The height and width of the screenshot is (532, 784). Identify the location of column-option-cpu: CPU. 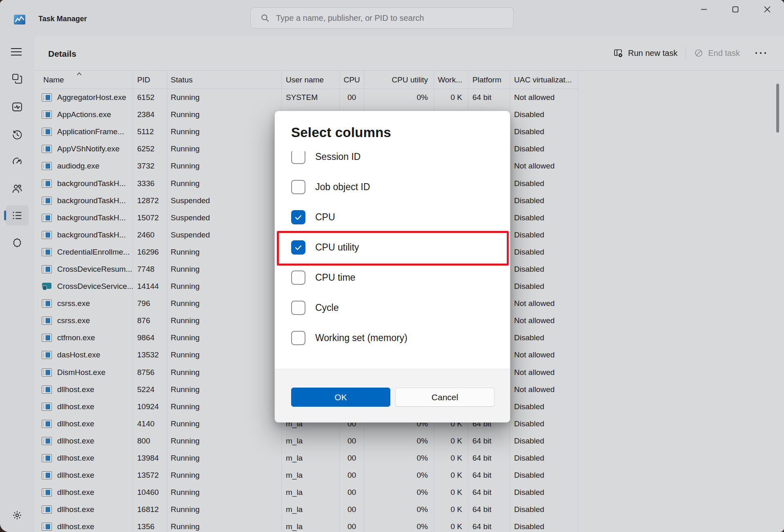
(392, 217).